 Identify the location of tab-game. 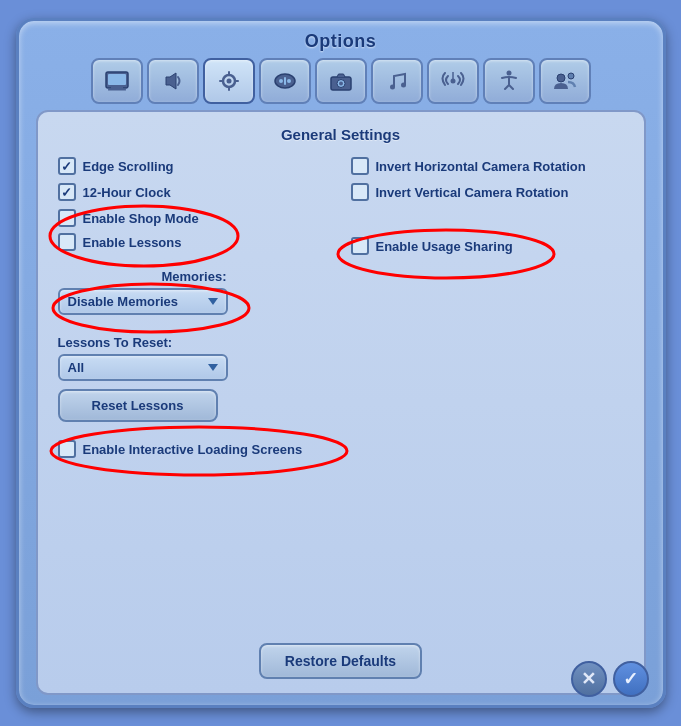
(117, 81).